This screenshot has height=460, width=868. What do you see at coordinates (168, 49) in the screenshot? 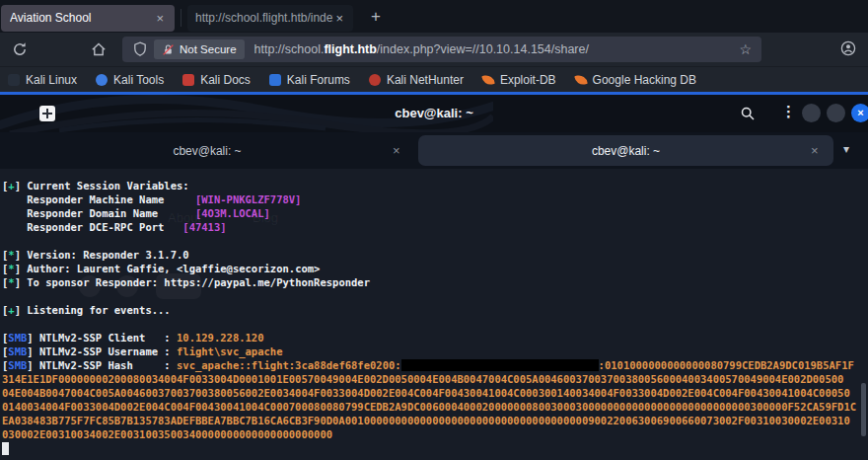
I see `lock-slash-icon` at bounding box center [168, 49].